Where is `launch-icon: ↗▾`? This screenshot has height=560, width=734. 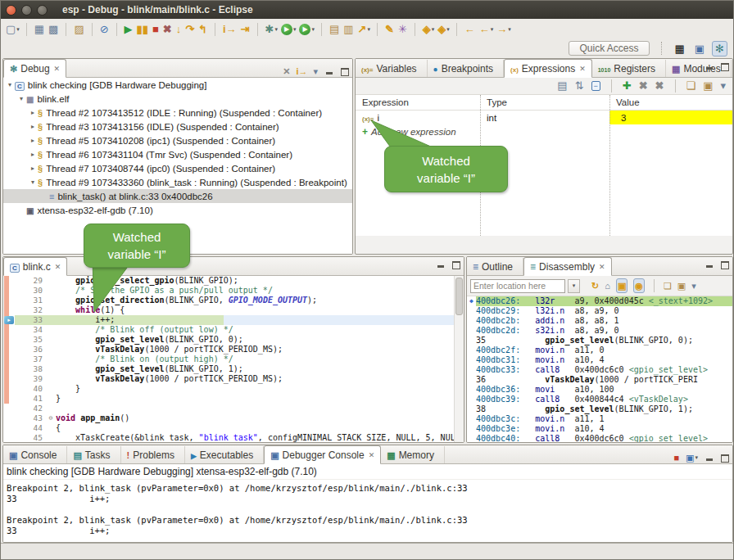 launch-icon: ↗▾ is located at coordinates (364, 29).